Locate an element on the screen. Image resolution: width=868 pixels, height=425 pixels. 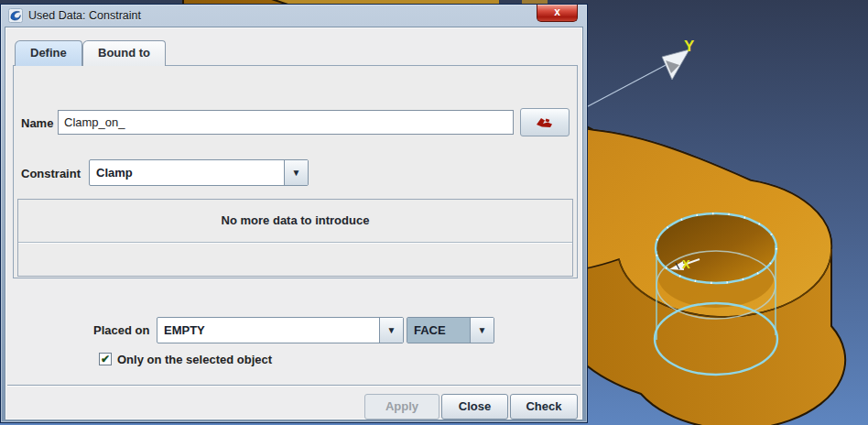
only-selected-label: Only on the selected object is located at coordinates (194, 359).